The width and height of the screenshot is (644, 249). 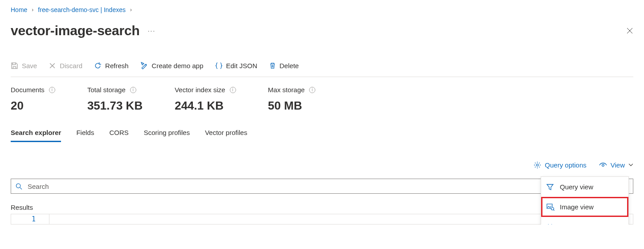 What do you see at coordinates (322, 31) in the screenshot?
I see `title-row: vector-image-search ···` at bounding box center [322, 31].